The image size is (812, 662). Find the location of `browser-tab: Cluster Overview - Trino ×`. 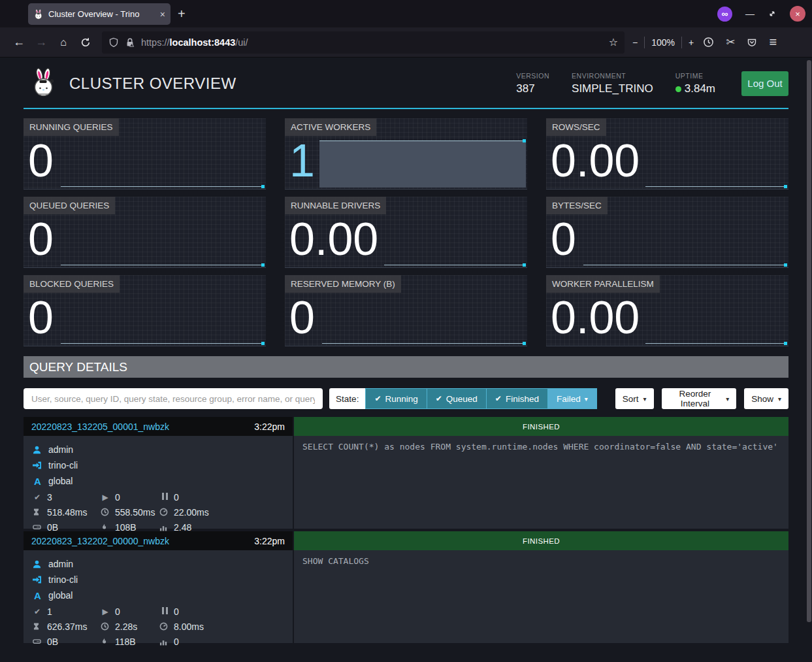

browser-tab: Cluster Overview - Trino × is located at coordinates (99, 14).